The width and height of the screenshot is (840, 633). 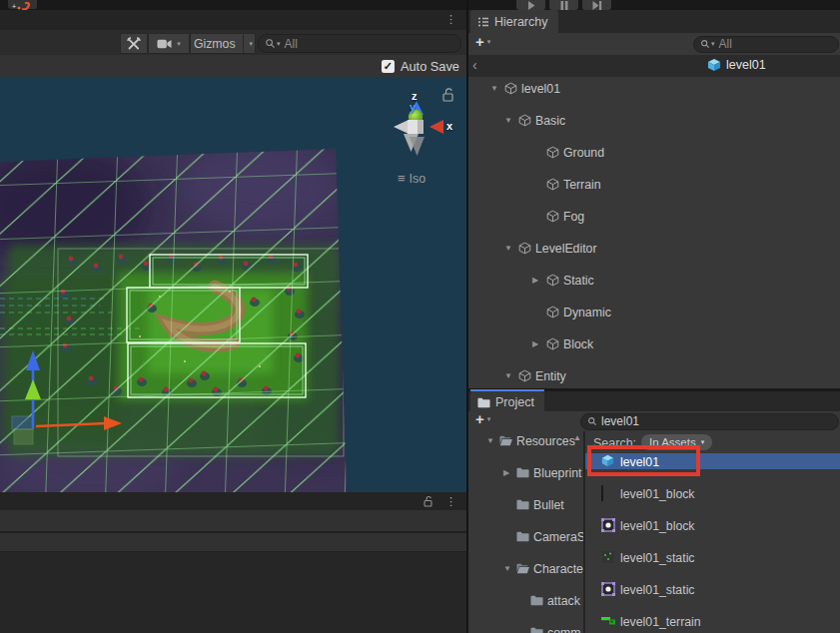 I want to click on hierarchy-item-entity: ▼ Entity, so click(x=654, y=375).